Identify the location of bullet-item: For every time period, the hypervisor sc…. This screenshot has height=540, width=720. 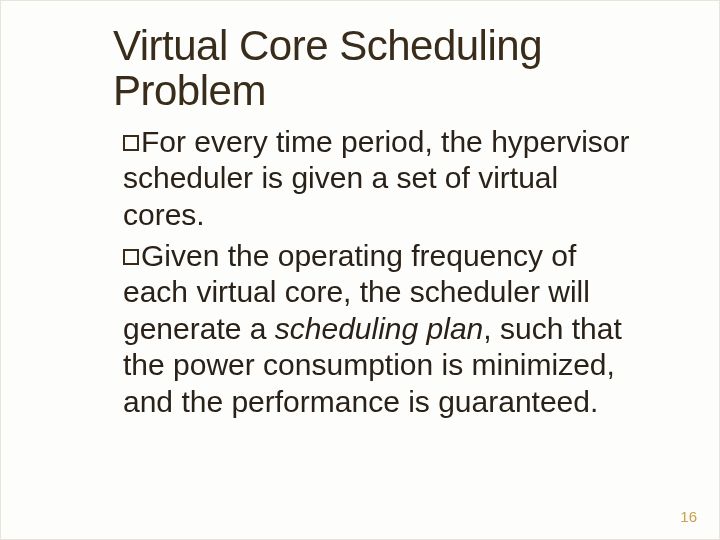
(381, 179).